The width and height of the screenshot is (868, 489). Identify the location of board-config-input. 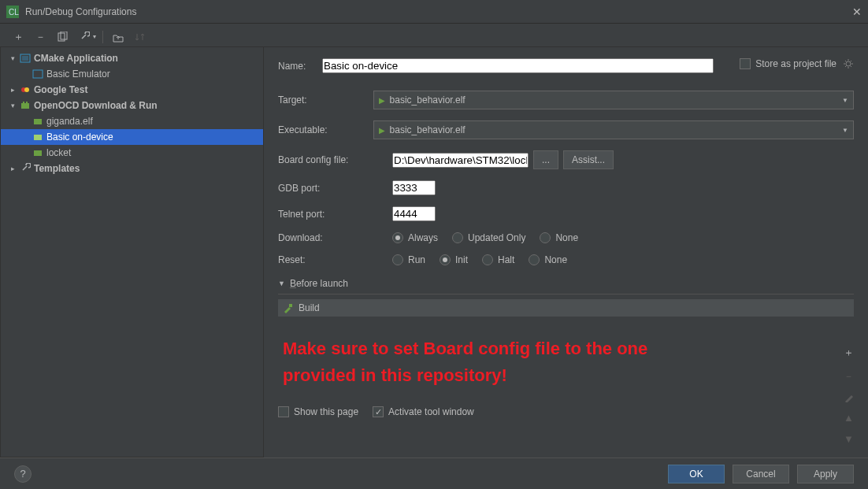
(460, 161).